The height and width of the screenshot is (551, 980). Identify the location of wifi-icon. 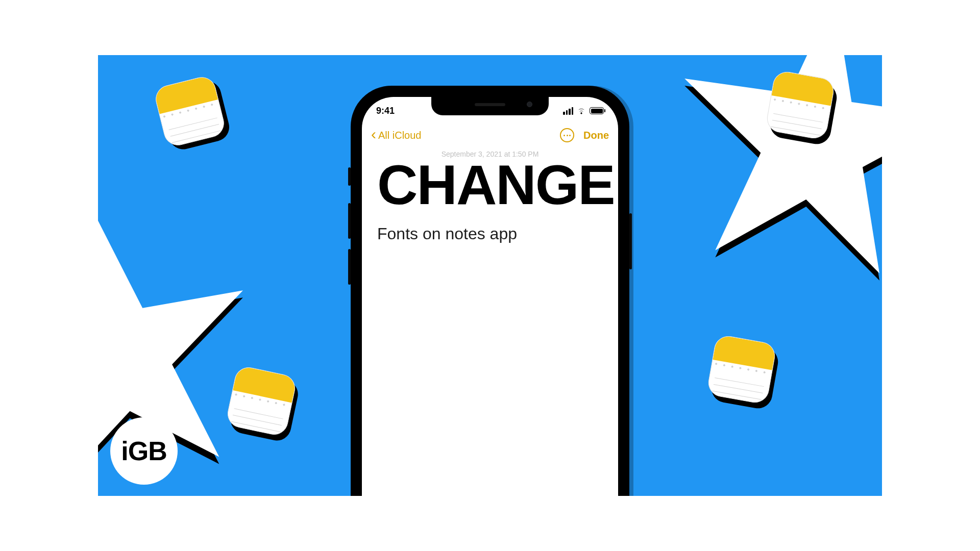
(581, 111).